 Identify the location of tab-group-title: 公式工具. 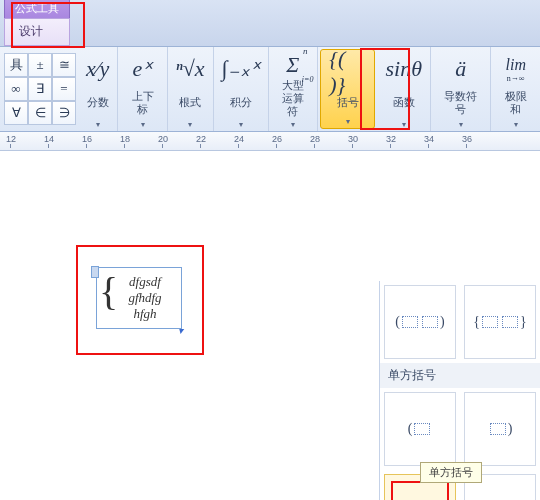
(37, 9).